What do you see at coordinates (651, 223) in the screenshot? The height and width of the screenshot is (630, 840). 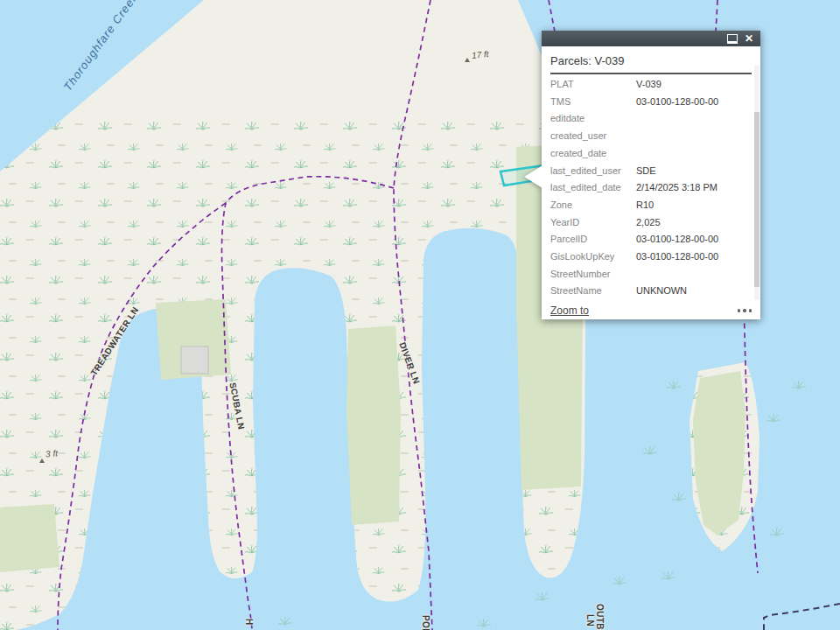 I see `attribute-row: YearID2,025` at bounding box center [651, 223].